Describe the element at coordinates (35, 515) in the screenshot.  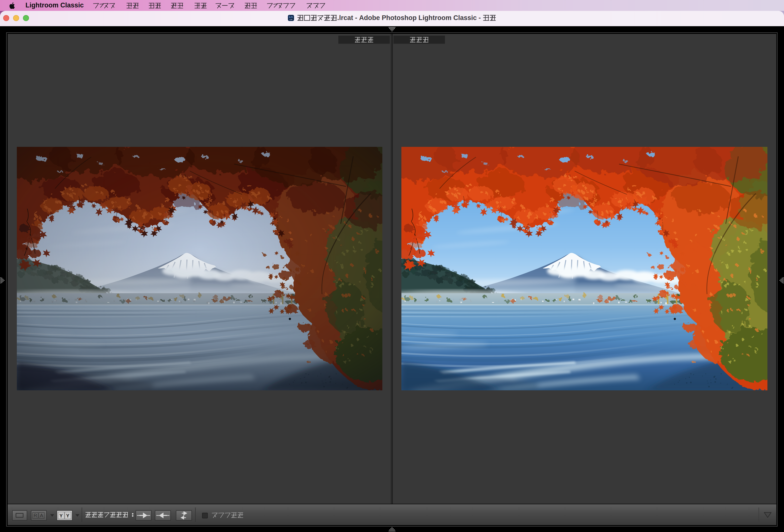
I see `svg-text: R` at that location.